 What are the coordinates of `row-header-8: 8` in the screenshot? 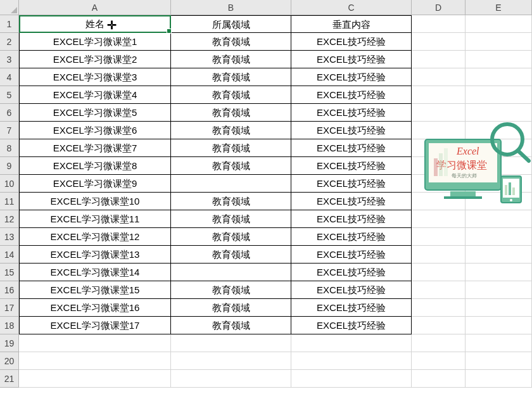 It's located at (10, 148).